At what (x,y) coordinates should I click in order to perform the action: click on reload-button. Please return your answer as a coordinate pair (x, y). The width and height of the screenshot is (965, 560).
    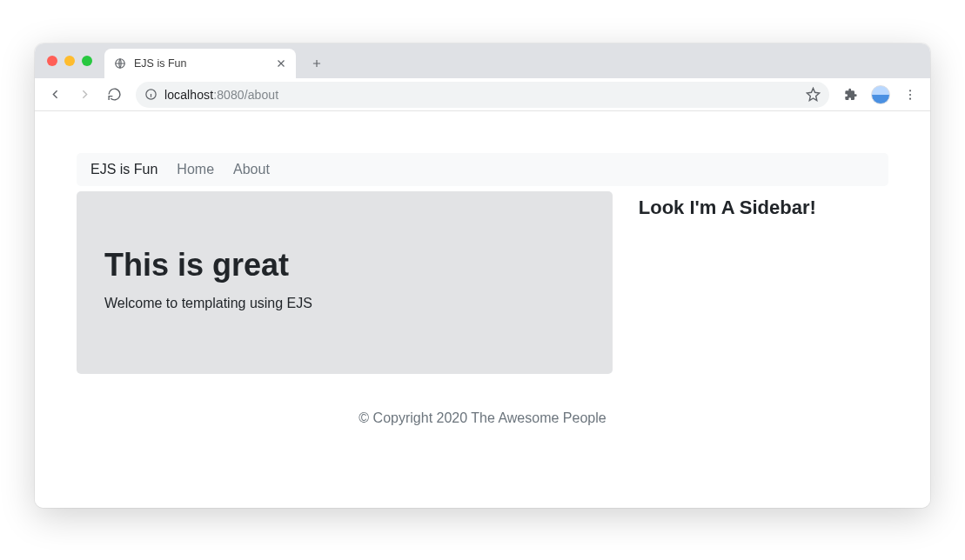
    Looking at the image, I should click on (114, 95).